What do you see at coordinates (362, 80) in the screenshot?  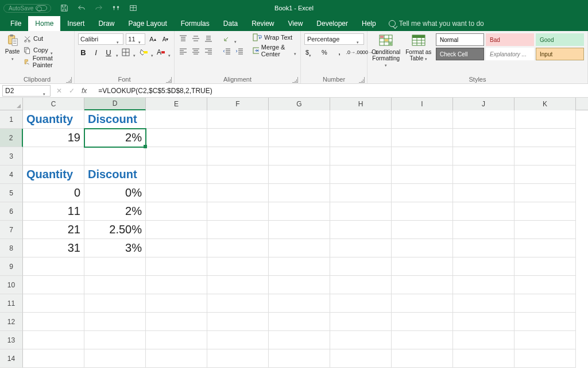 I see `dialog-launcher-icon` at bounding box center [362, 80].